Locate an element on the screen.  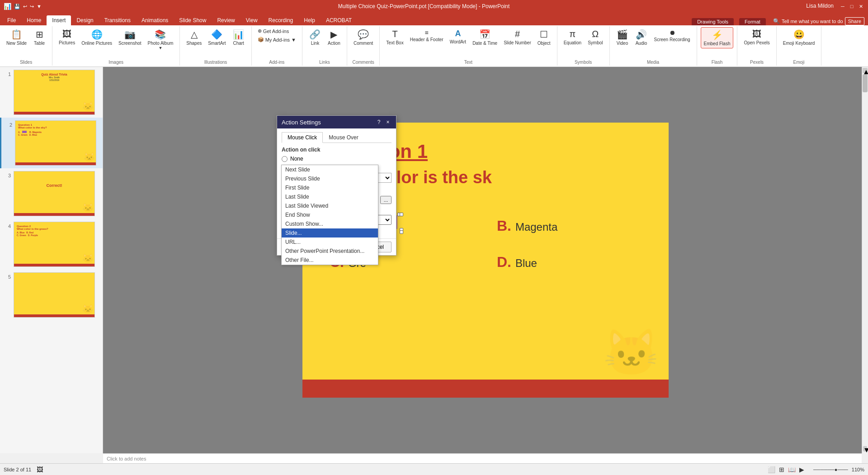
dd-item-url: URL... is located at coordinates (330, 242).